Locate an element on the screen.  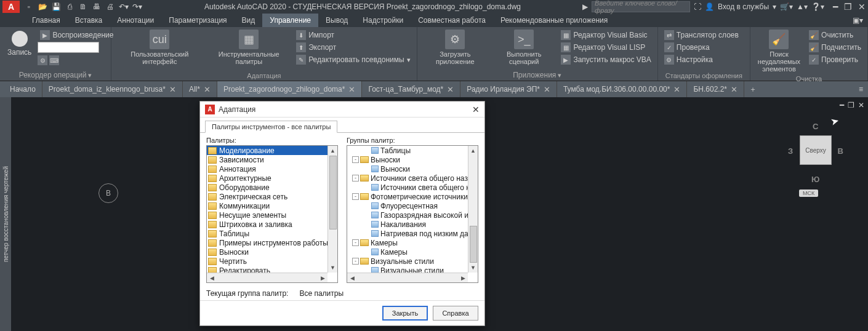
document-tab: All*✕ is located at coordinates (200, 89).